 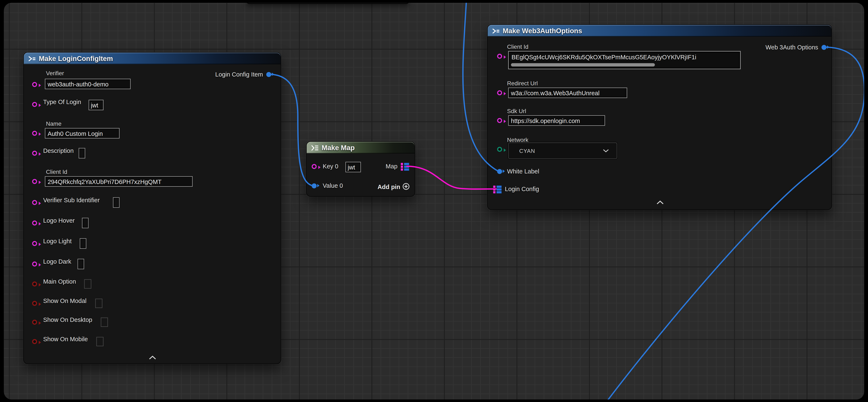 What do you see at coordinates (34, 105) in the screenshot?
I see `pin-type-of-login` at bounding box center [34, 105].